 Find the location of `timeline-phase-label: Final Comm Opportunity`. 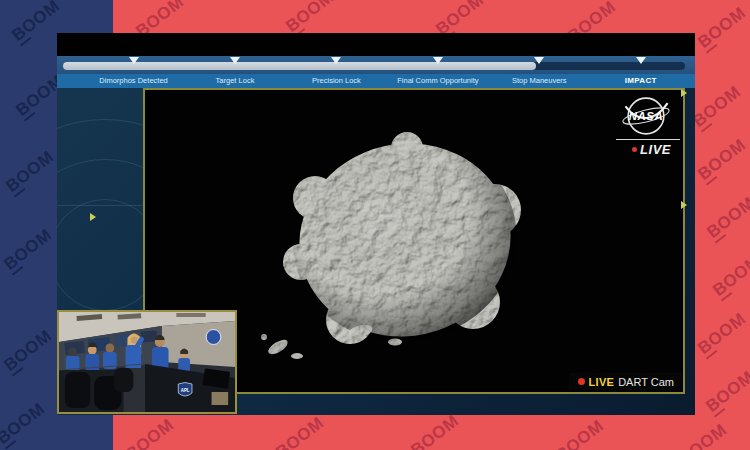

timeline-phase-label: Final Comm Opportunity is located at coordinates (438, 80).